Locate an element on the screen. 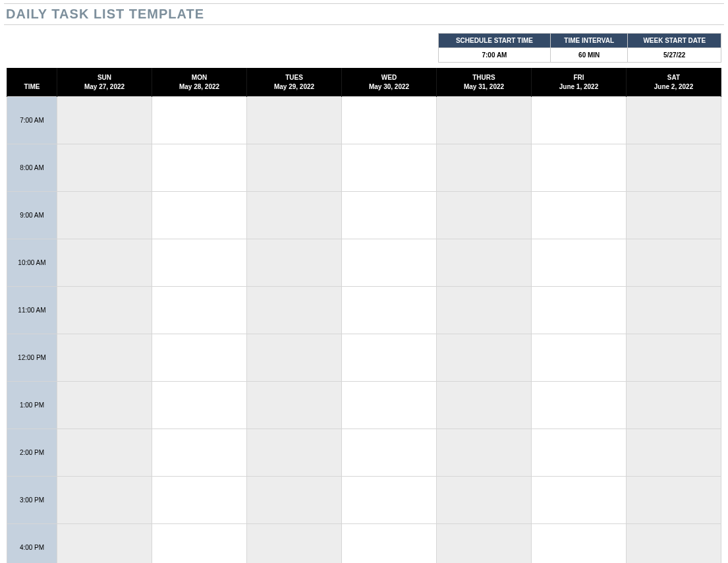 Image resolution: width=728 pixels, height=563 pixels. settings-header-start: SCHEDULE START TIME is located at coordinates (495, 41).